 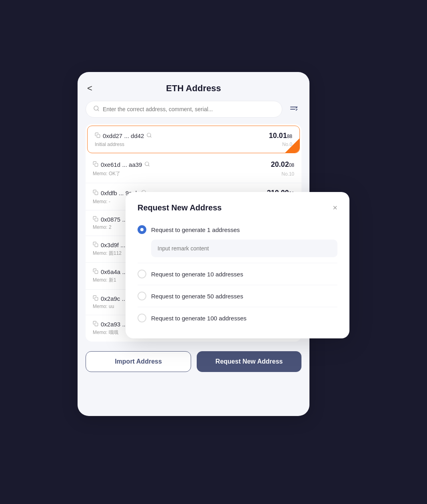 What do you see at coordinates (103, 306) in the screenshot?
I see `address-memo: Memo: uu` at bounding box center [103, 306].